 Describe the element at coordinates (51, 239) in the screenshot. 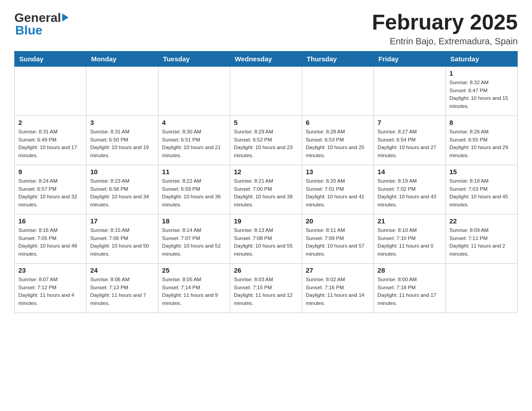

I see `cell-week4-day0: 16Sunrise: 8:16 AMSunset: 7:05 PMDayligh…` at that location.